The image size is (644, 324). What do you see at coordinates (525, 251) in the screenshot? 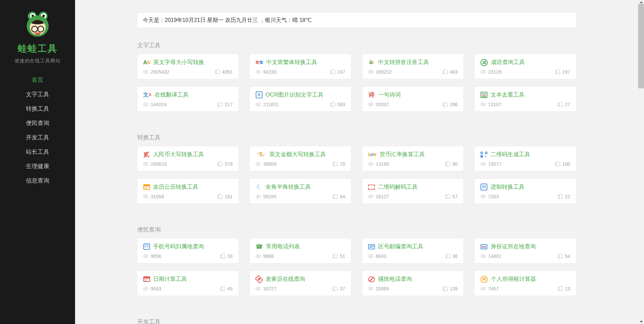
I see `tool-card: 身份证所在地查询 14801 54` at bounding box center [525, 251].